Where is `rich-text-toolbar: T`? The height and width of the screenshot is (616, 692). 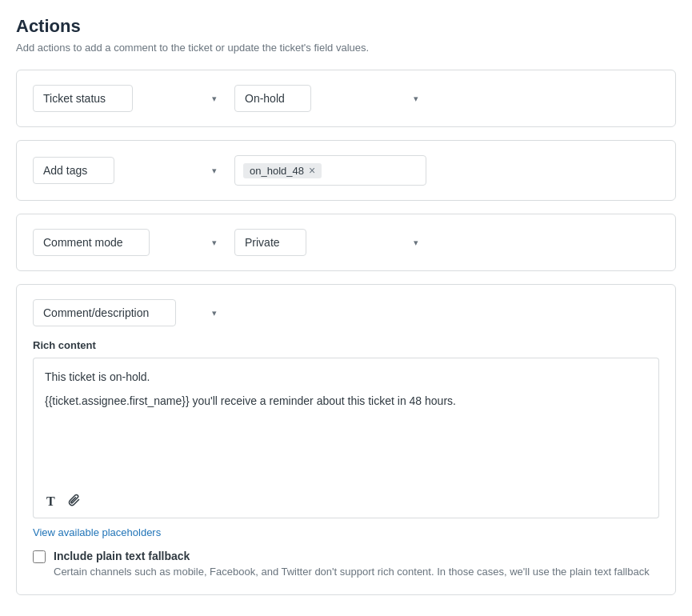 rich-text-toolbar: T is located at coordinates (346, 502).